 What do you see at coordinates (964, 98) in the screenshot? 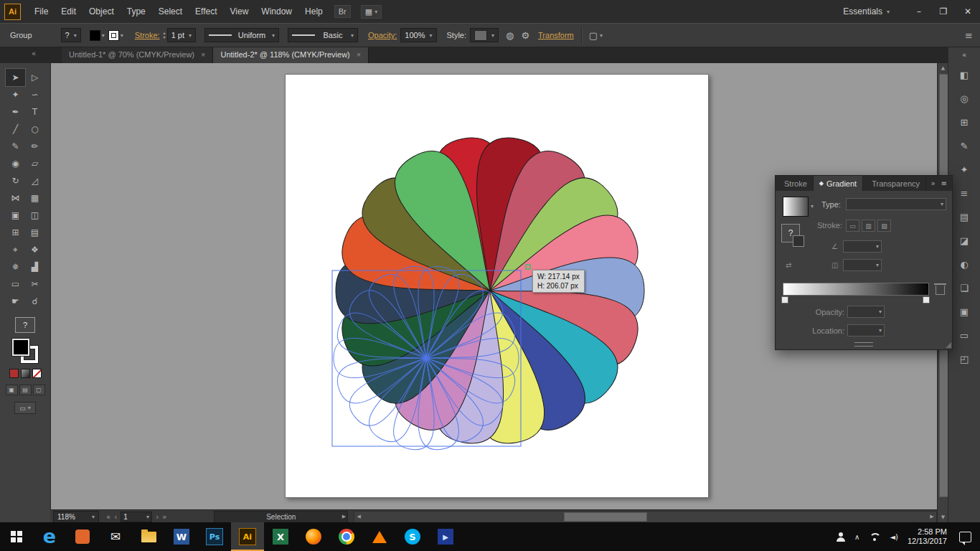
I see `color-guide-panel-icon: ◎` at bounding box center [964, 98].